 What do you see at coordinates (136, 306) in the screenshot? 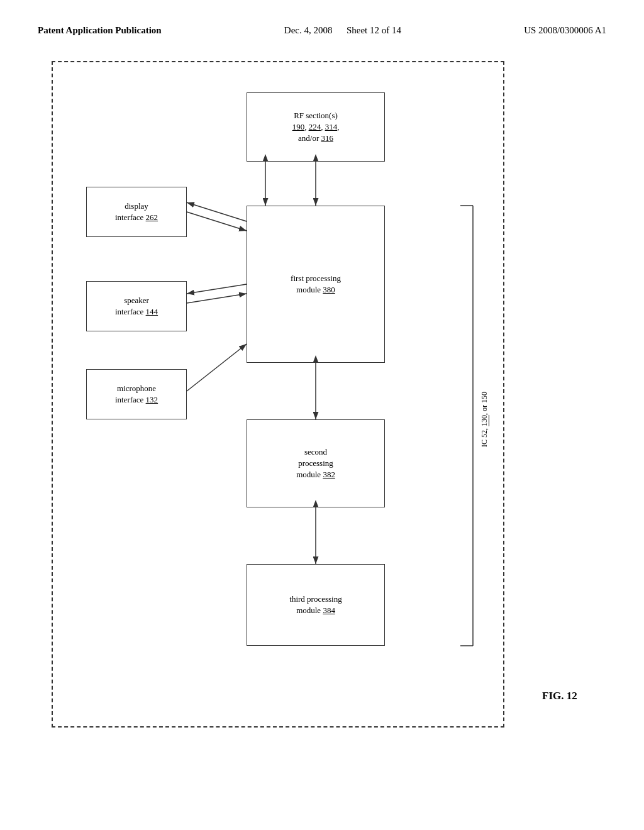
I see `speaker-interface-box: speakerinterface 144` at bounding box center [136, 306].